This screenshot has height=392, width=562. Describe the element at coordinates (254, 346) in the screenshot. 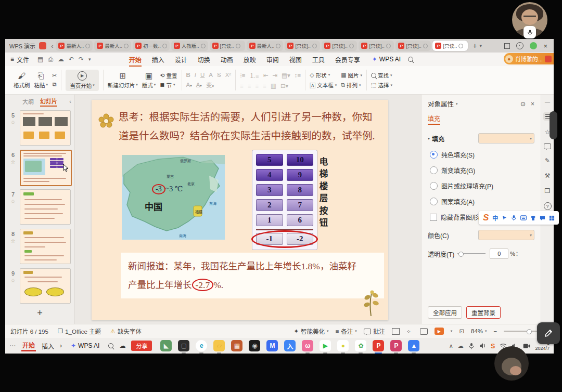

I see `sphere-app-icon: ◉` at that location.